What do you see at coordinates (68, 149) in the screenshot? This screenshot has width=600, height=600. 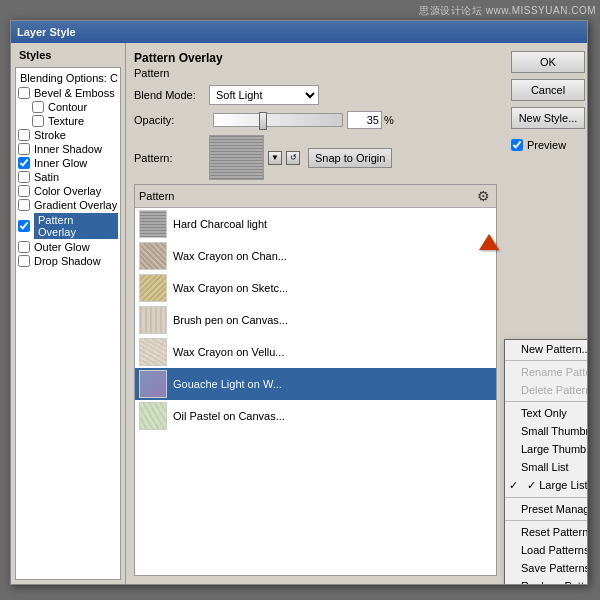 I see `option-inner-shadow: Inner Shadow` at bounding box center [68, 149].